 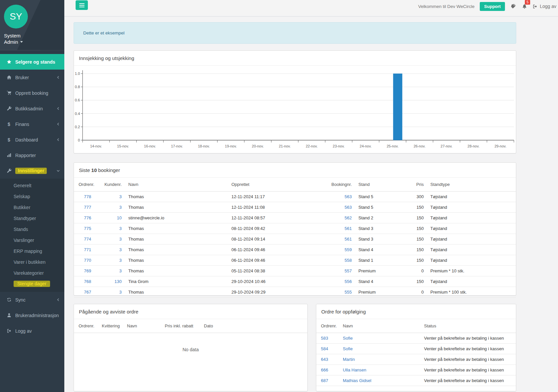 I want to click on notifications-bell-icon: 5, so click(x=525, y=6).